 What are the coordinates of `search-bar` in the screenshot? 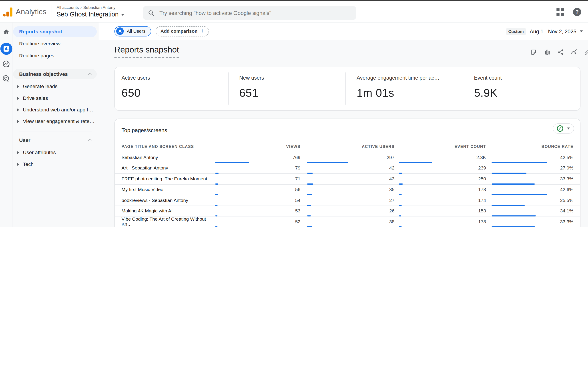 It's located at (250, 13).